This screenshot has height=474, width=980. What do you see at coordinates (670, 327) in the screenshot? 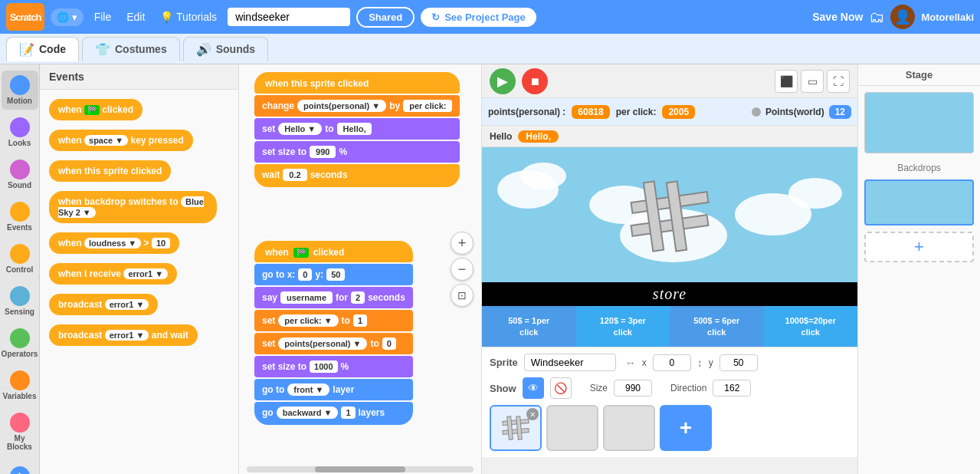
I see `store-buttons-row: 50$ = 1perclick 120$ = 3perclick 500$ = …` at bounding box center [670, 327].